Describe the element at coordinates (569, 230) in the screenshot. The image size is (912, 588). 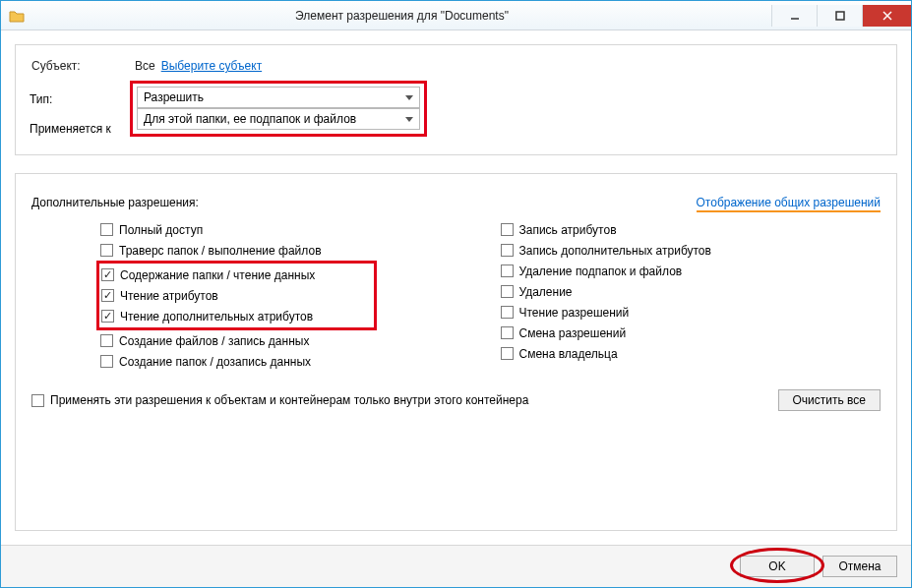
I see `perm-label: Запись атрибутов` at that location.